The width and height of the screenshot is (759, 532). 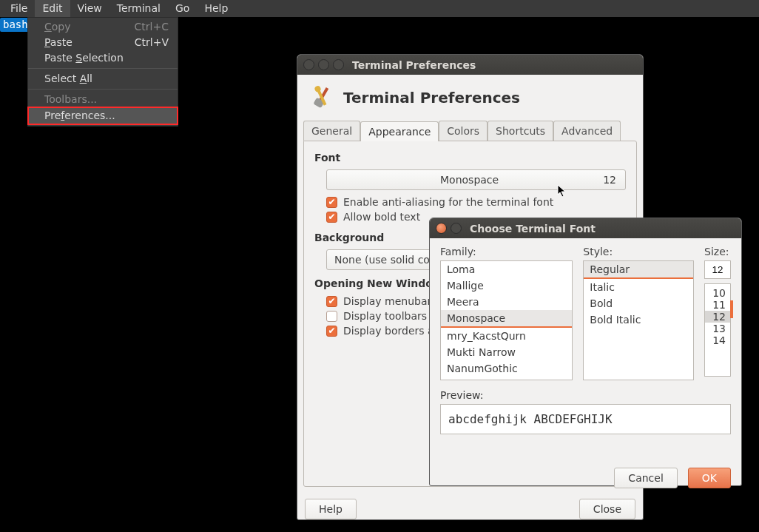 What do you see at coordinates (586, 228) in the screenshot?
I see `font-dialog-titlebar: Choose Terminal Font` at bounding box center [586, 228].